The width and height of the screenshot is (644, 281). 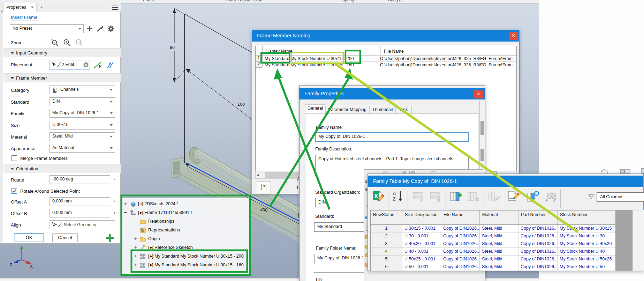 What do you see at coordinates (386, 259) in the screenshot?
I see `ft-row-num: 5` at bounding box center [386, 259].